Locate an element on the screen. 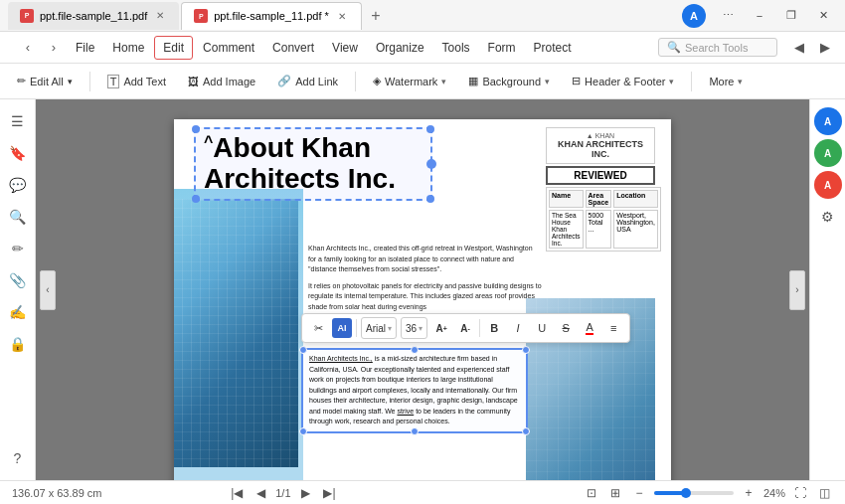  bold-btn: B is located at coordinates (494, 328).